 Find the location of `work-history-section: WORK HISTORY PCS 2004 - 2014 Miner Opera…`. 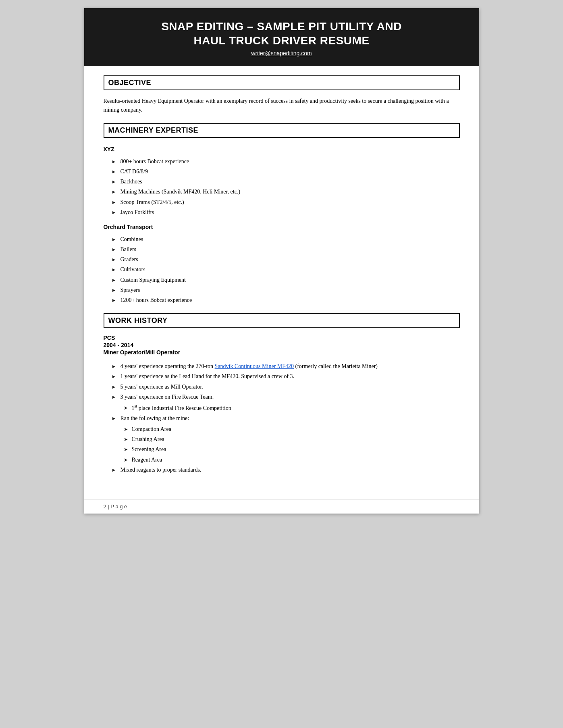

work-history-section: WORK HISTORY PCS 2004 - 2014 Miner Opera… is located at coordinates (282, 394).